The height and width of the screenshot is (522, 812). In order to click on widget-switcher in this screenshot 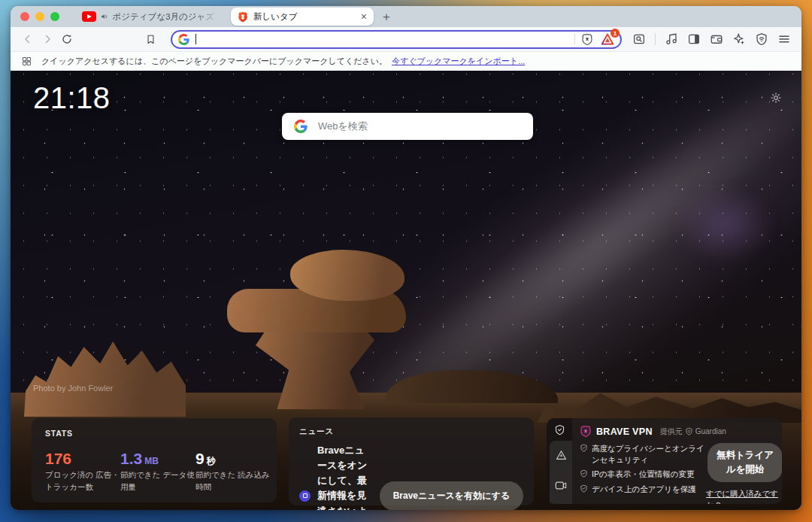, I will do `click(559, 461)`.